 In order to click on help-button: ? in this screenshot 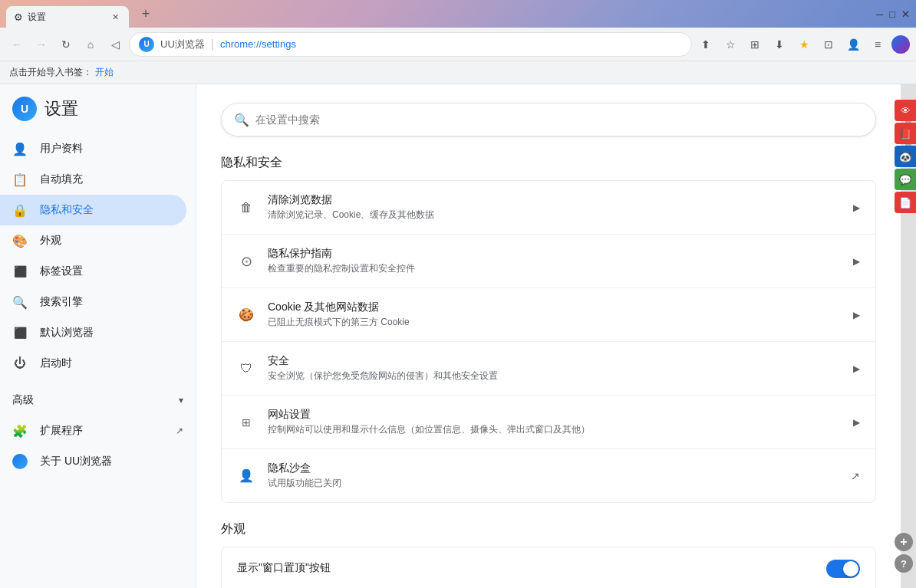, I will do `click(904, 563)`.